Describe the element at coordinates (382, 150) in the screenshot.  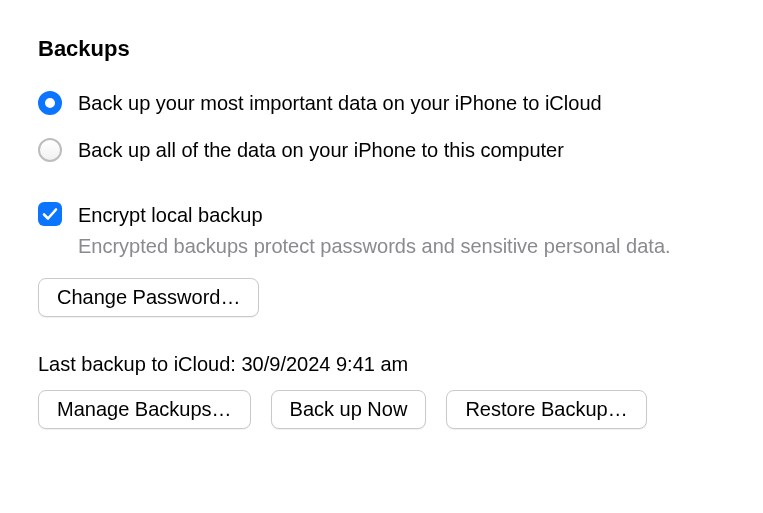
I see `radio-option-local: Back up all of the data on your iPhone t…` at that location.